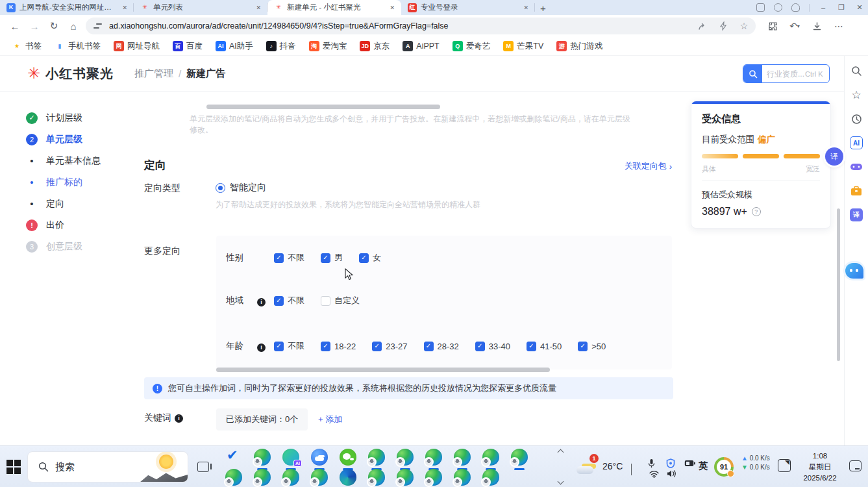  Describe the element at coordinates (441, 347) in the screenshot. I see `checkbox-option: ✓ 28-32` at that location.